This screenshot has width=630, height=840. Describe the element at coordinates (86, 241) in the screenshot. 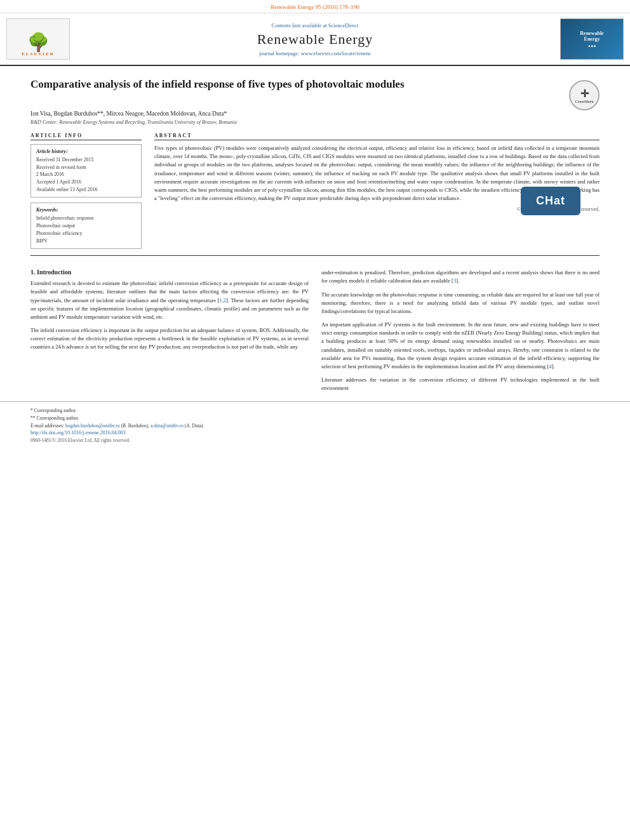

I see `keyword-4: BIPV` at that location.